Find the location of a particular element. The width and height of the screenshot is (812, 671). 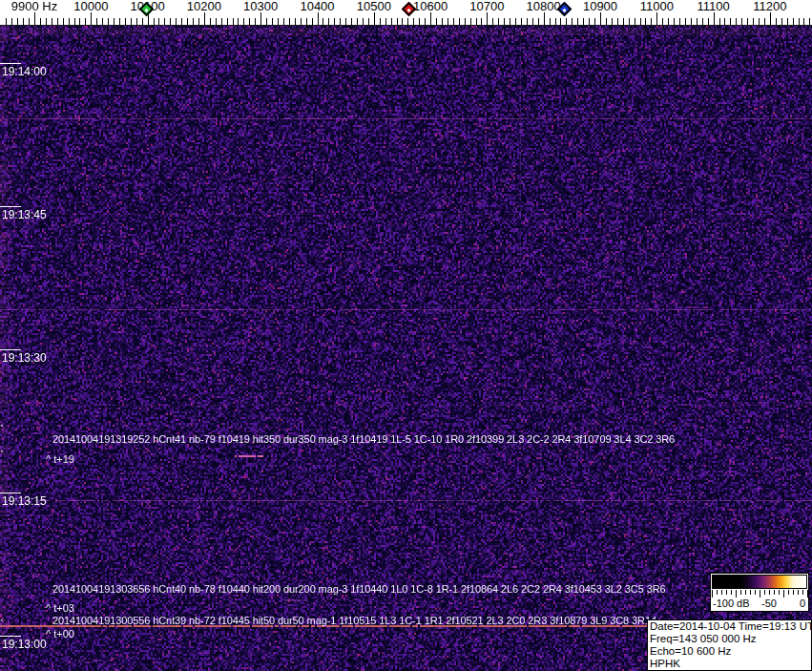

info-station-id: HPHK is located at coordinates (731, 664).